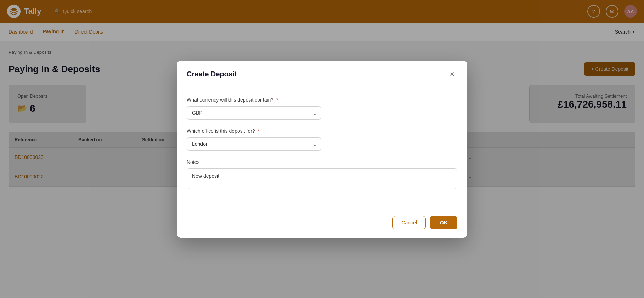 This screenshot has height=298, width=644. What do you see at coordinates (277, 100) in the screenshot?
I see `currency-required-star: *` at bounding box center [277, 100].